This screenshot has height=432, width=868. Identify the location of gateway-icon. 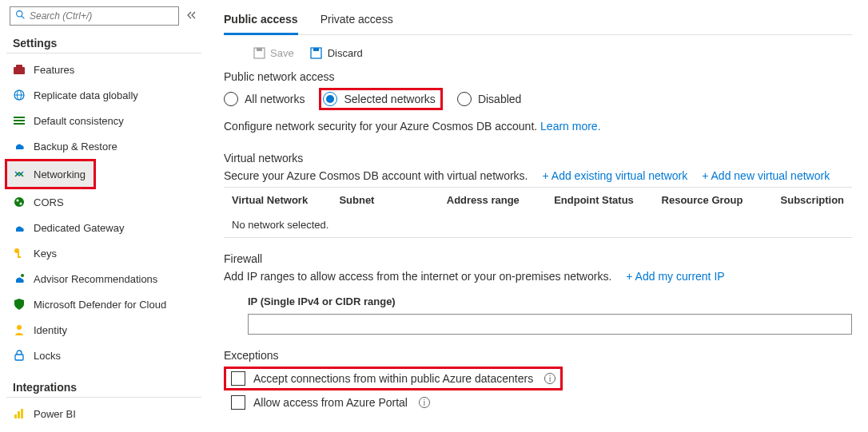
(19, 228).